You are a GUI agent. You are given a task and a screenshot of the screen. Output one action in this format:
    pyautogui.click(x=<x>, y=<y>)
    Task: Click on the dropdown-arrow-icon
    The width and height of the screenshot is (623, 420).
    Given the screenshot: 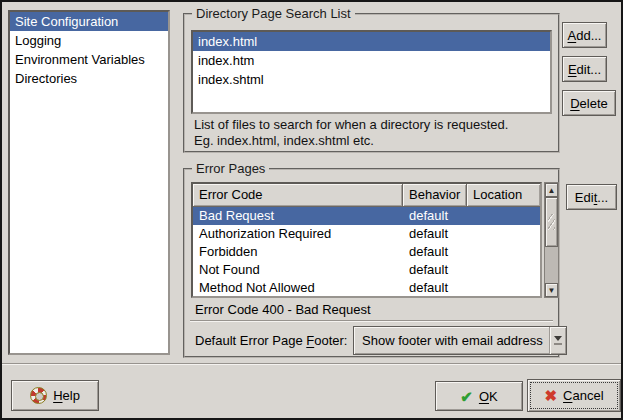 What is the action you would take?
    pyautogui.click(x=558, y=340)
    